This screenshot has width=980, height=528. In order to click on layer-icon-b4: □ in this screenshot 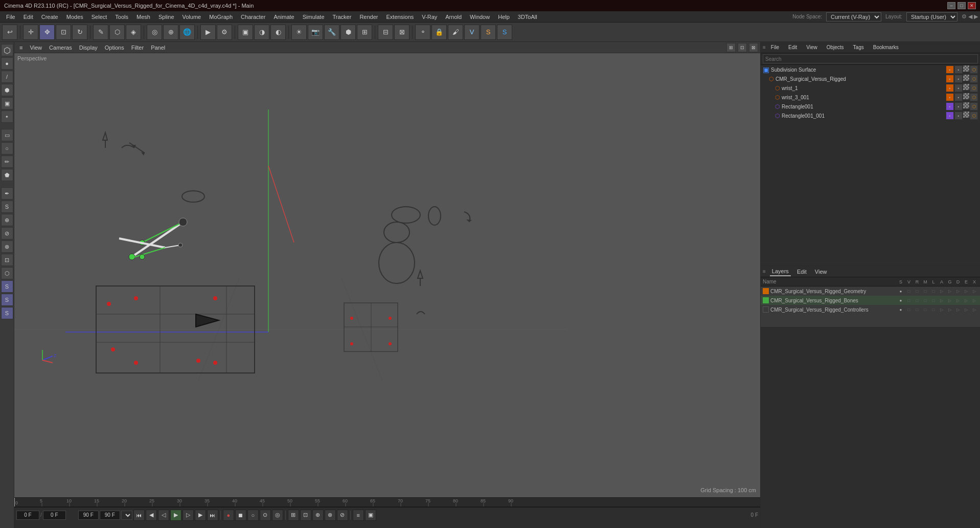, I will do `click(925, 300)`.